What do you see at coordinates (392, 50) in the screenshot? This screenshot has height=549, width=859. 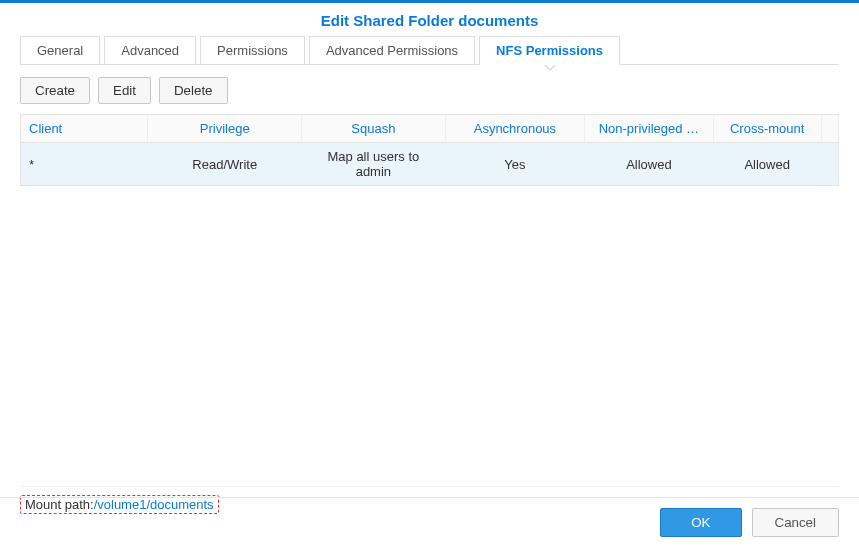 I see `tab-advanced-permissions: Advanced Permissions` at bounding box center [392, 50].